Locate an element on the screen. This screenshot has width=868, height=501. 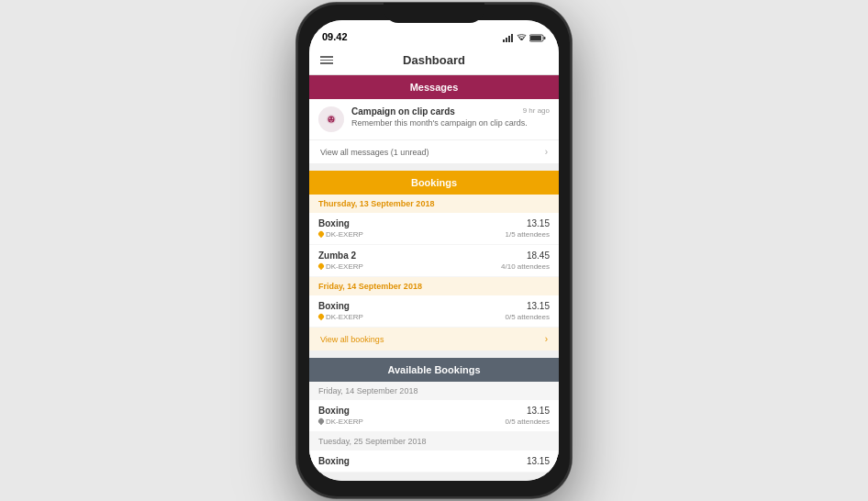
bookings-header: Bookings is located at coordinates (434, 183).